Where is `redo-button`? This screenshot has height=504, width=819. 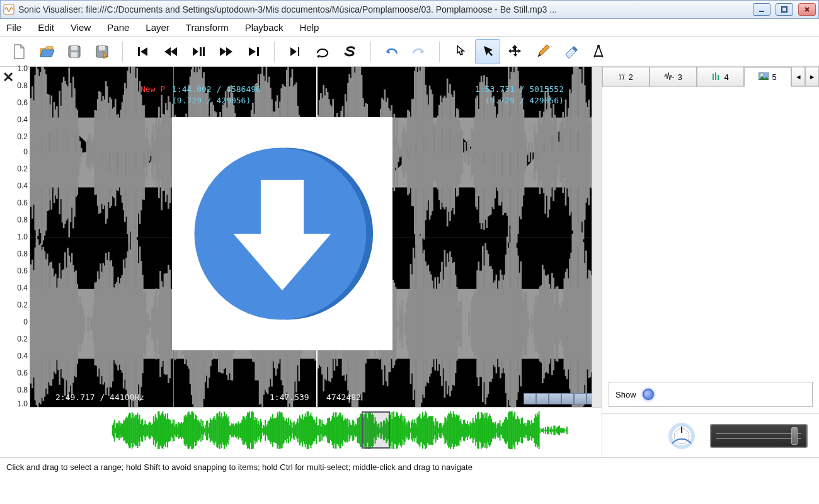 redo-button is located at coordinates (419, 52).